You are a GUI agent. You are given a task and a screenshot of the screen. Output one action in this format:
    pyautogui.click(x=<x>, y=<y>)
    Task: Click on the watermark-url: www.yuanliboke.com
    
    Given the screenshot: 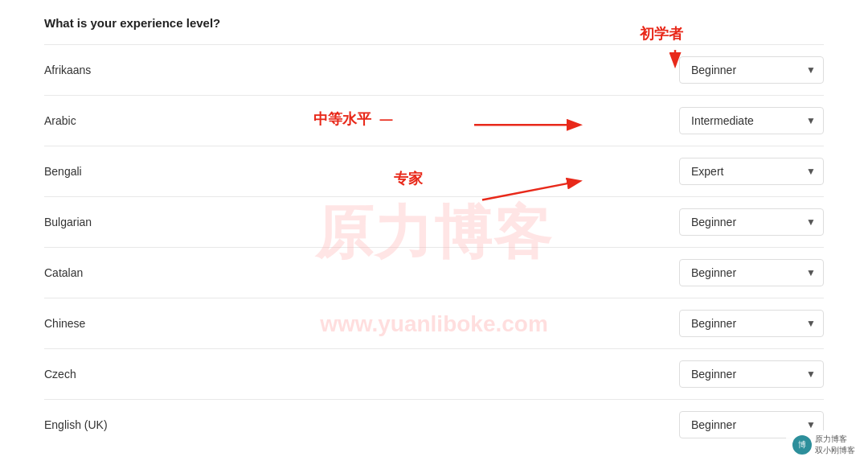 What is the action you would take?
    pyautogui.click(x=434, y=324)
    